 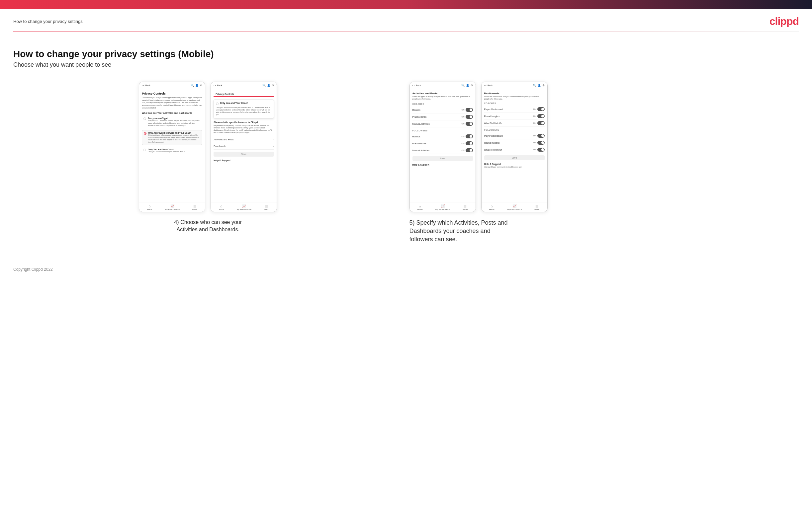 What do you see at coordinates (469, 124) in the screenshot?
I see `toggle-switch-coaches-manual` at bounding box center [469, 124].